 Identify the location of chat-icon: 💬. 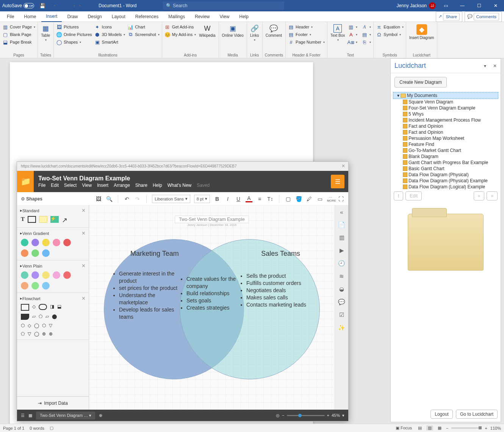
(342, 302).